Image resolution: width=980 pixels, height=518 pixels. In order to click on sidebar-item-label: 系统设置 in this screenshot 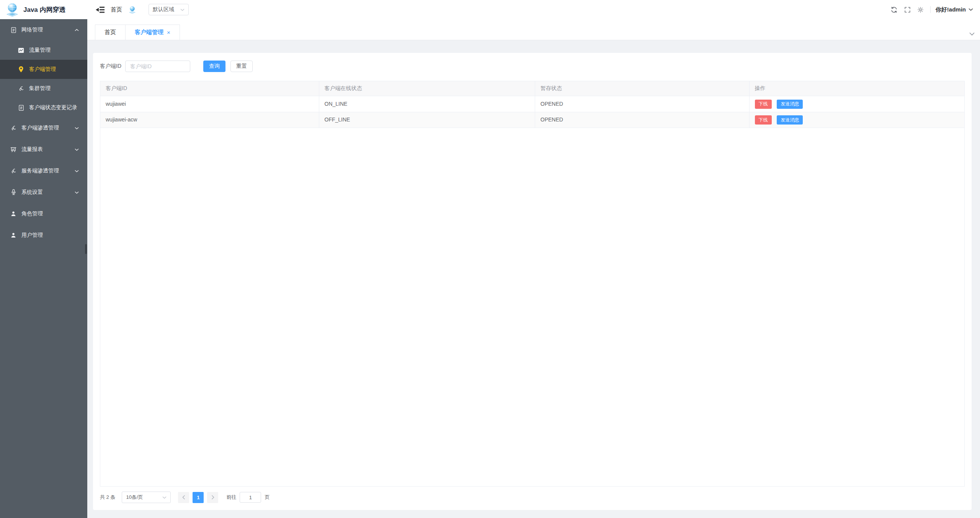, I will do `click(32, 192)`.